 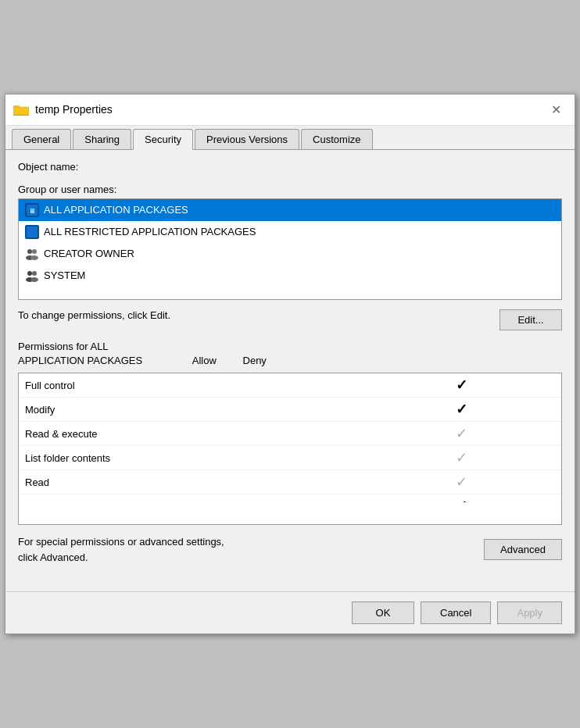 What do you see at coordinates (290, 254) in the screenshot?
I see `user-item-creator-owner: CREATOR OWNER` at bounding box center [290, 254].